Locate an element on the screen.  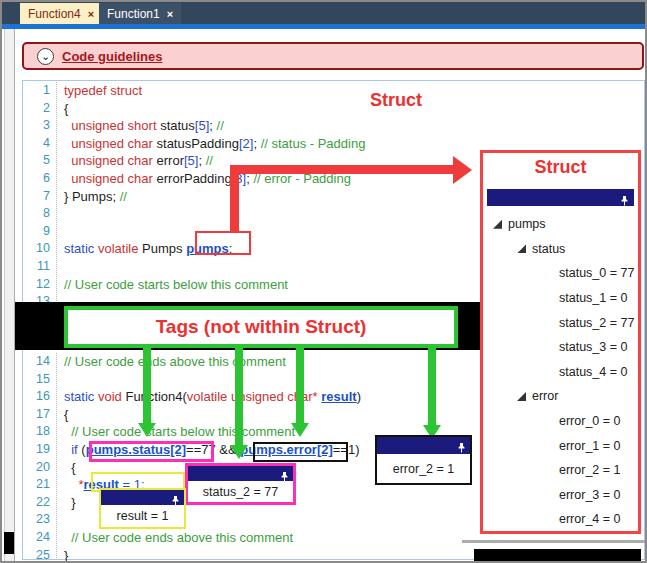
tree-row: error is located at coordinates (560, 396).